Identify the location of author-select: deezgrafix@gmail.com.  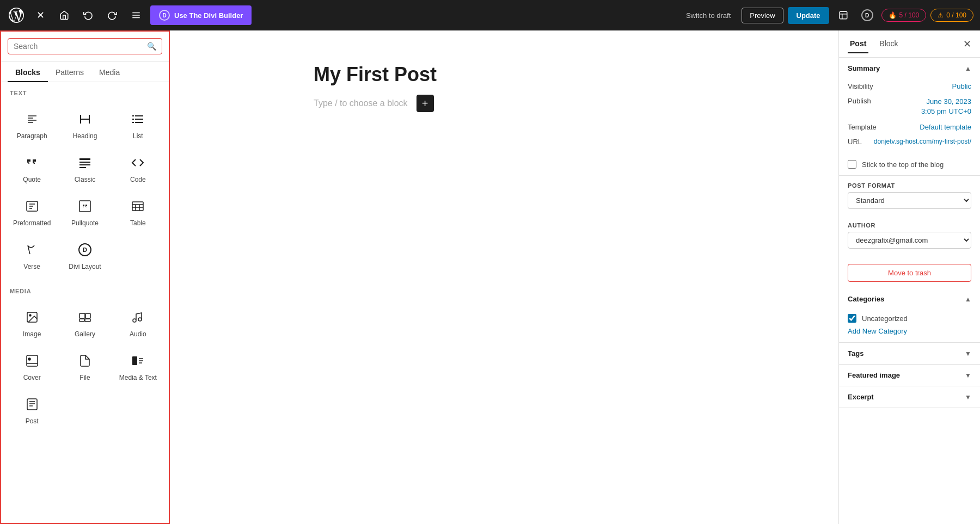
(909, 241).